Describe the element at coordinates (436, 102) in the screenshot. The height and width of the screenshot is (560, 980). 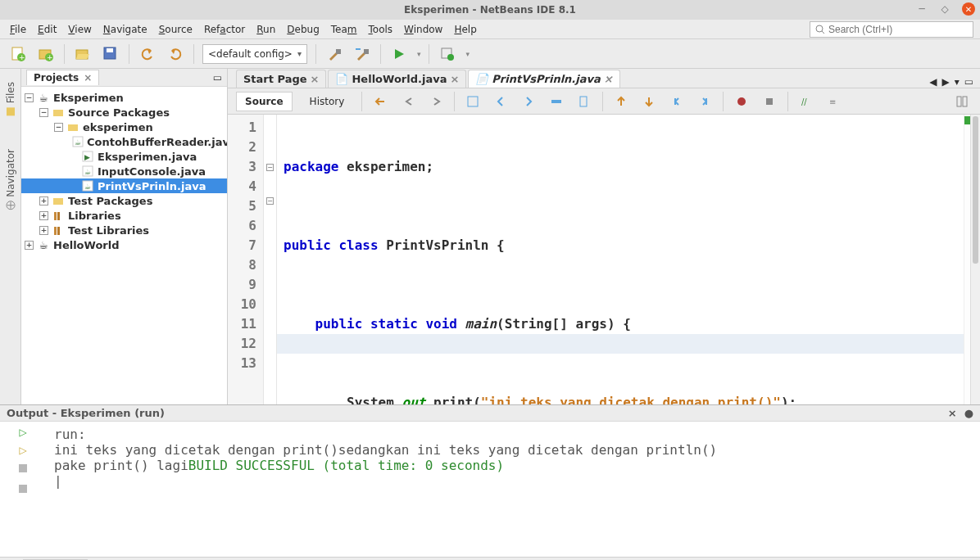
I see `forward-icon` at that location.